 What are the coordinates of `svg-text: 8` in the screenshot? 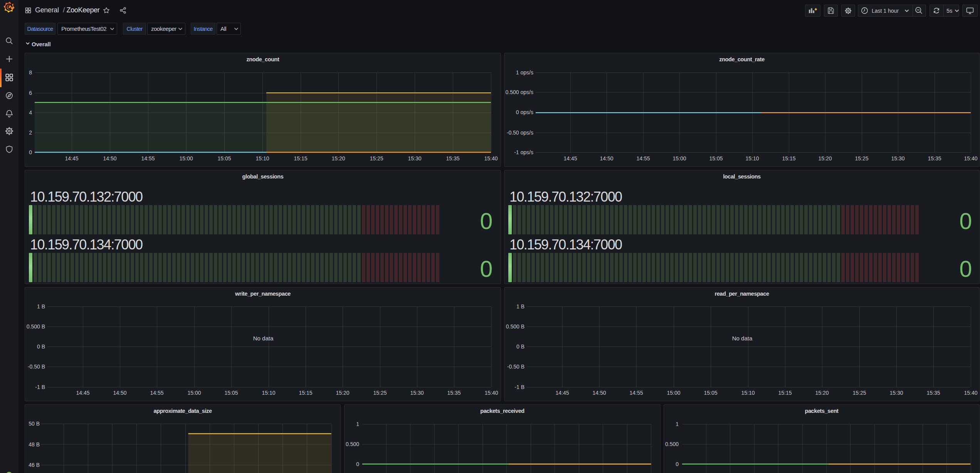 It's located at (30, 72).